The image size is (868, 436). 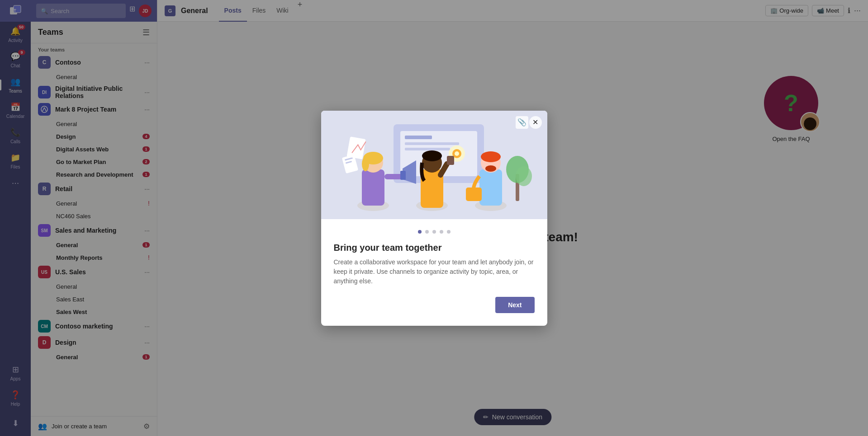 What do you see at coordinates (434, 272) in the screenshot?
I see `modal-body: Bring your team together Create a collab…` at bounding box center [434, 272].